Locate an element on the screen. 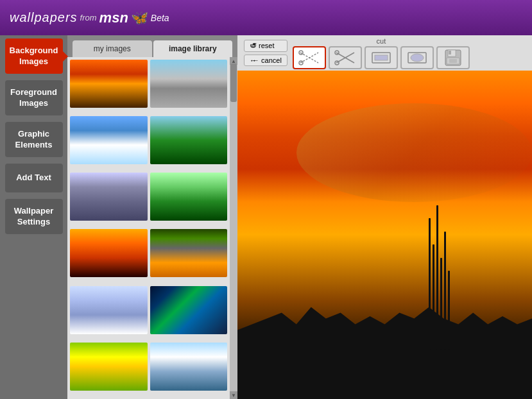 The height and width of the screenshot is (399, 532). preview-reeds is located at coordinates (458, 284).